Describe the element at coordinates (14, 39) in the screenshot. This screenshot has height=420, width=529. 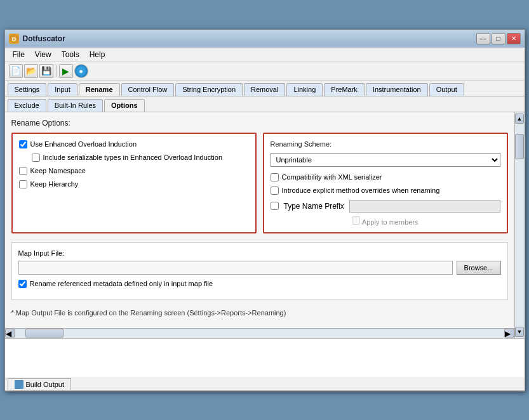
I see `svg-text: D` at that location.